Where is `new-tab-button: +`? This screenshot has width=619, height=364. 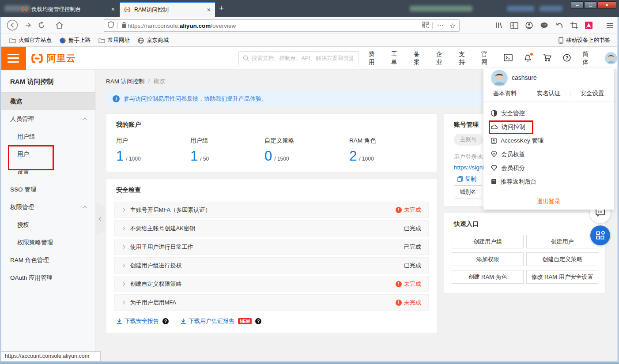 new-tab-button: + is located at coordinates (222, 8).